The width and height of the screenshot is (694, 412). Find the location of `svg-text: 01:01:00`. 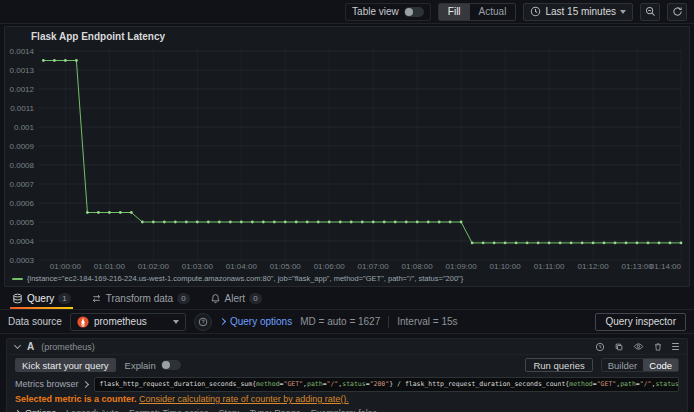

svg-text: 01:01:00 is located at coordinates (110, 266).